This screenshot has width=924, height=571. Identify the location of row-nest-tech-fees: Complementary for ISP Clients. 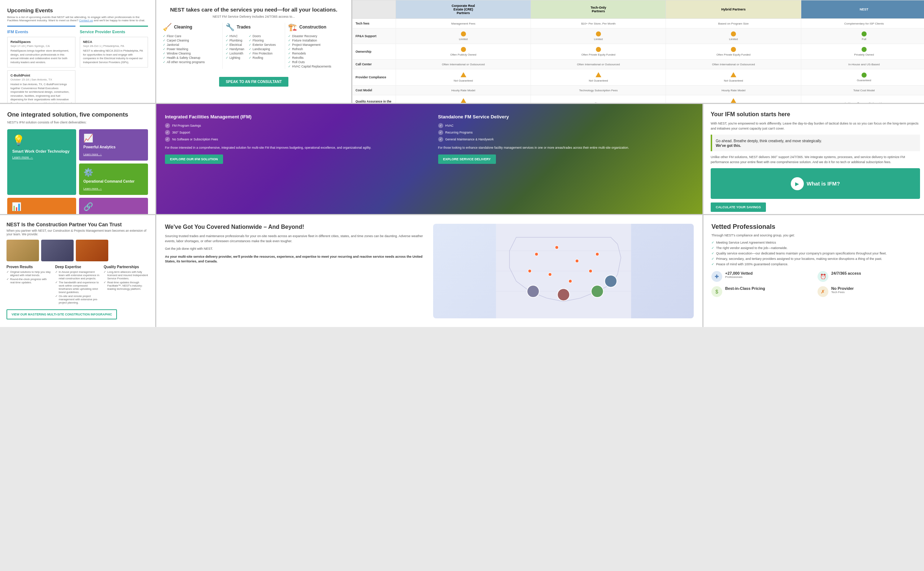
(862, 24).